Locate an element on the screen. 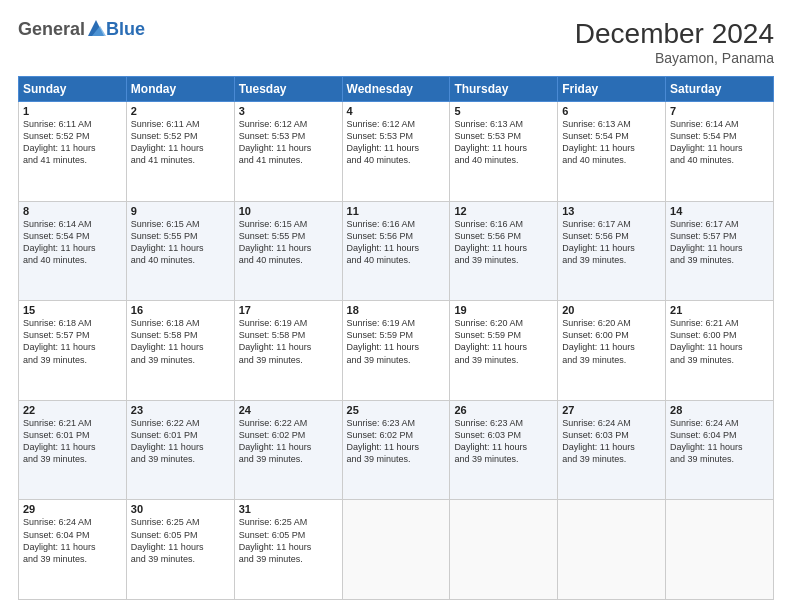 Image resolution: width=792 pixels, height=612 pixels. calendar-cell: 24Sunrise: 6:22 AMSunset: 6:02 PMDayligh… is located at coordinates (288, 450).